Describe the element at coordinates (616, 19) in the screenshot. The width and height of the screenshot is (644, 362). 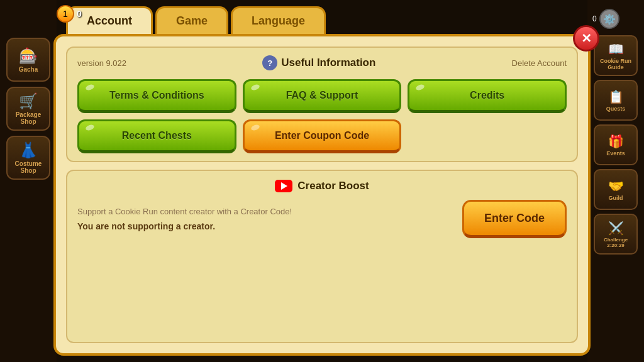
I see `currency-right-display: 0 ⚙️` at that location.